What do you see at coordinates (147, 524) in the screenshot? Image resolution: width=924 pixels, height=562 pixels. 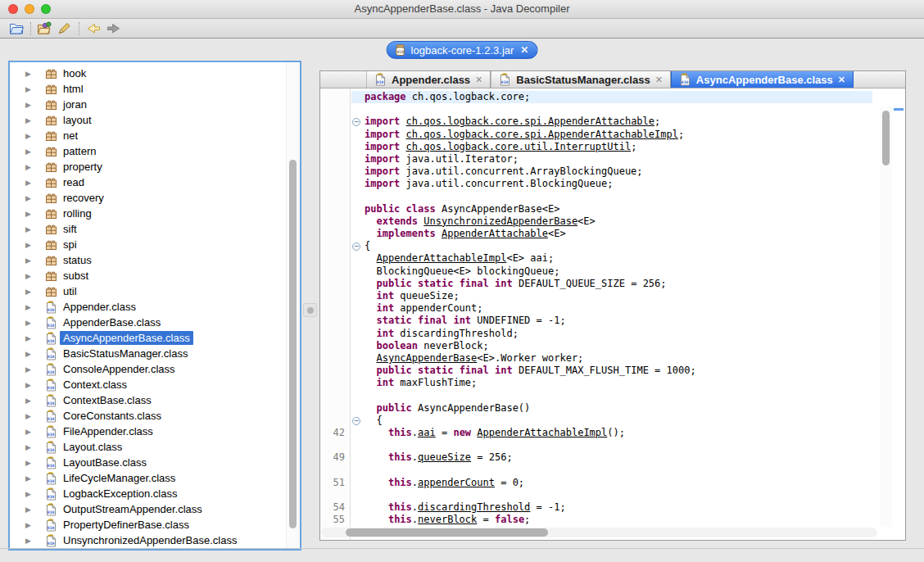 I see `tree-item-propertydefinerbase-class: ▶010PropertyDefinerBase.class` at bounding box center [147, 524].